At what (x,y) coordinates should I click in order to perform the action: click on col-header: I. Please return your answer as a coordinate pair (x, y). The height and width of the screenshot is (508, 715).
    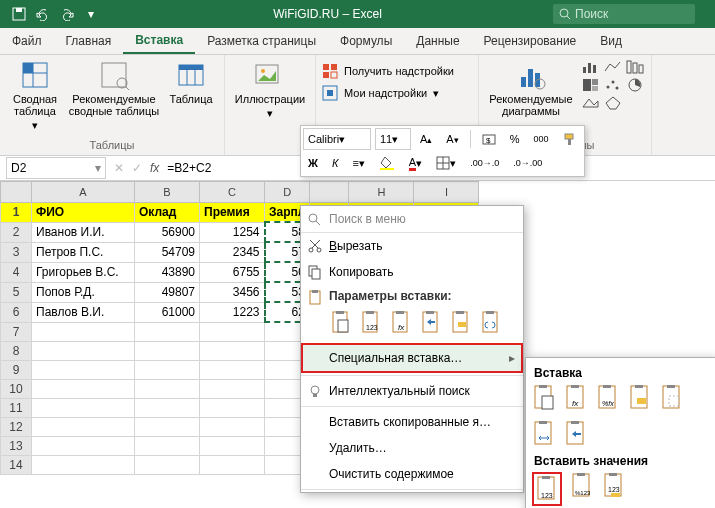
    Looking at the image, I should click on (446, 192).